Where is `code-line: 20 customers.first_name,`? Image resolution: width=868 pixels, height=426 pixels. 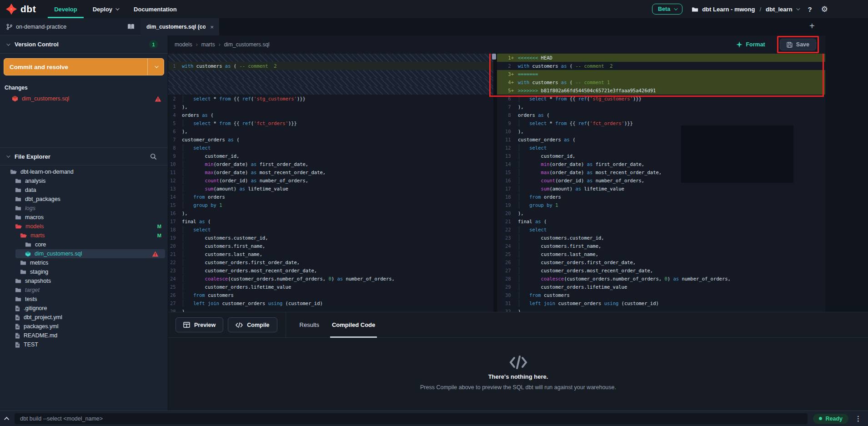 code-line: 20 customers.first_name, is located at coordinates (331, 246).